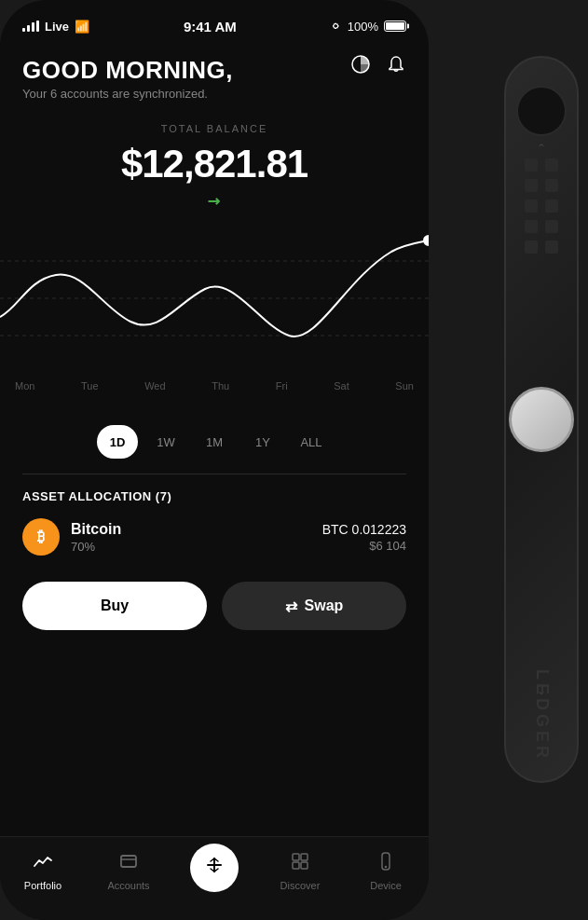 The height and width of the screenshot is (920, 588). I want to click on asset-bitcoin-row: ₿ Bitcoin 70% BTC 0.012223 $6 104, so click(214, 537).